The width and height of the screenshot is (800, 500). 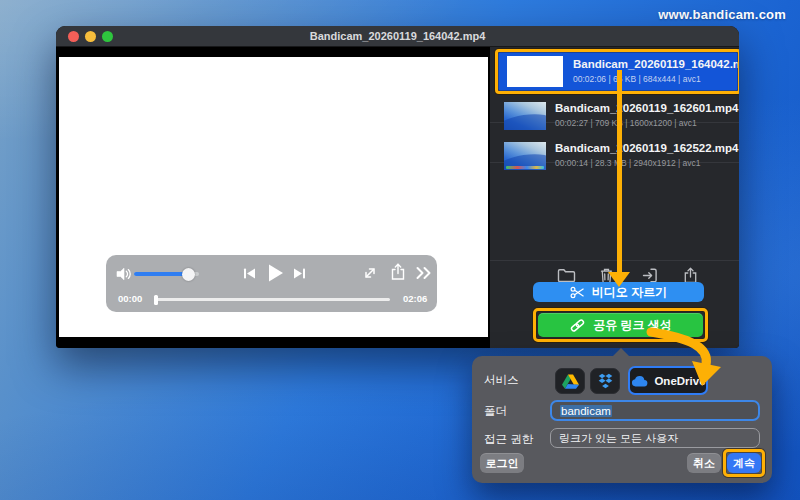 I want to click on file-meta: 00:02:06 | 65 KB | 684x444 | avc1, so click(x=637, y=79).